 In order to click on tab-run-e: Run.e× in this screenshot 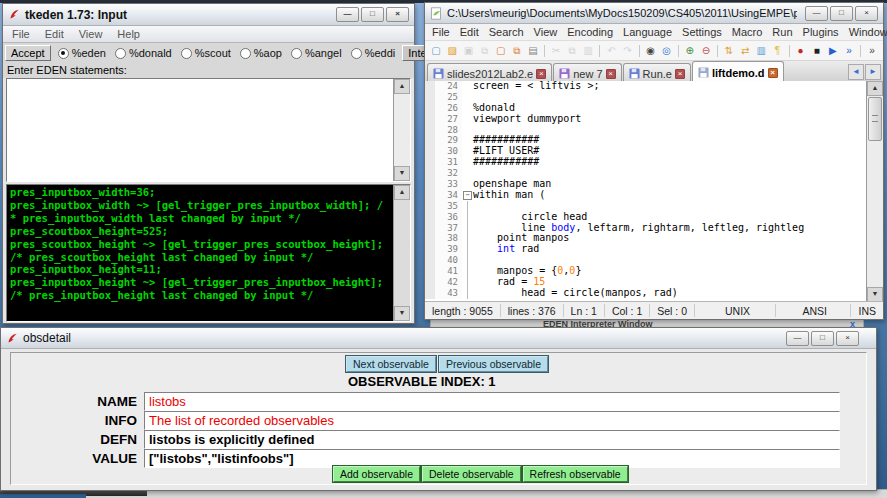, I will do `click(657, 73)`.